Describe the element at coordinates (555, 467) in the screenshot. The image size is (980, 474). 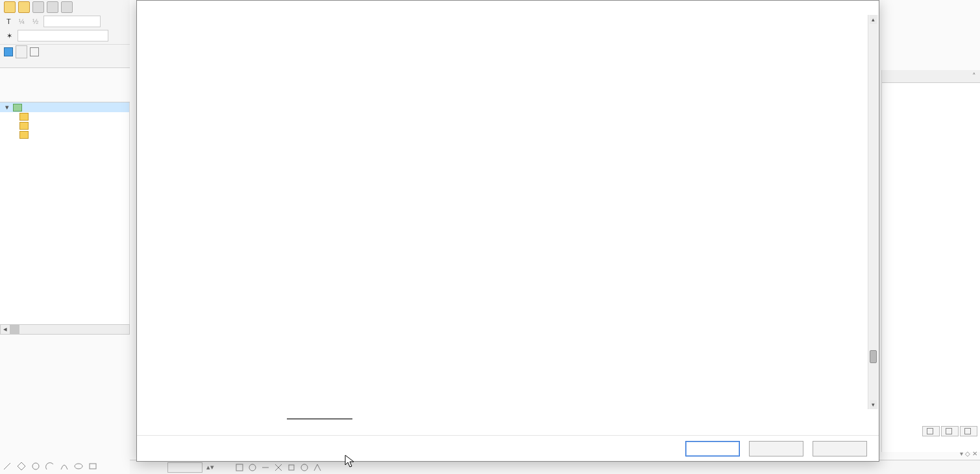
I see `status-bar: ▴▾` at that location.